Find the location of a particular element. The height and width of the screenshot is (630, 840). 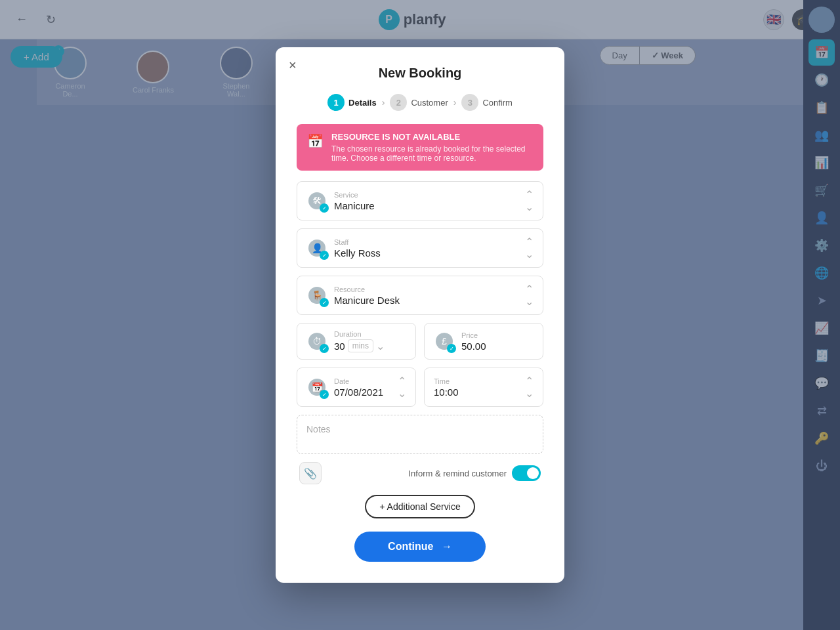

alert-title: RESOURCE IS NOT AVAILABLE is located at coordinates (432, 136).